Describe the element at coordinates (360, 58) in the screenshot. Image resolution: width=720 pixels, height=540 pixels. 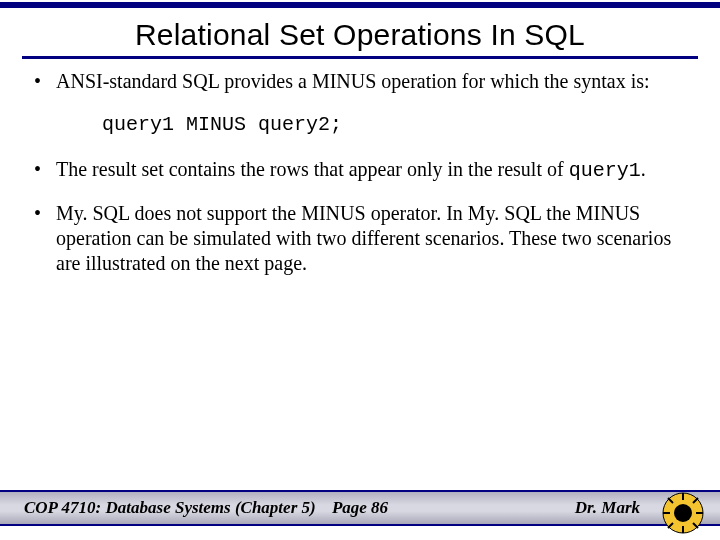
I see `title-underline` at that location.